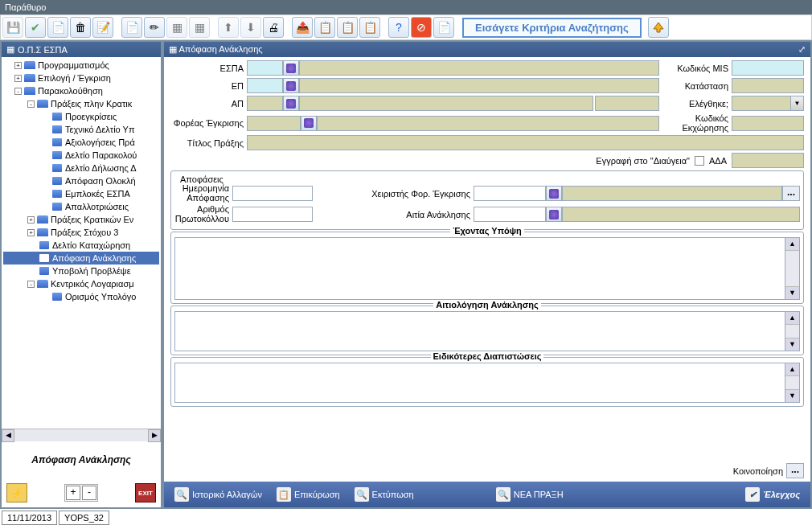  I want to click on eidikoteres-textarea, so click(480, 383).